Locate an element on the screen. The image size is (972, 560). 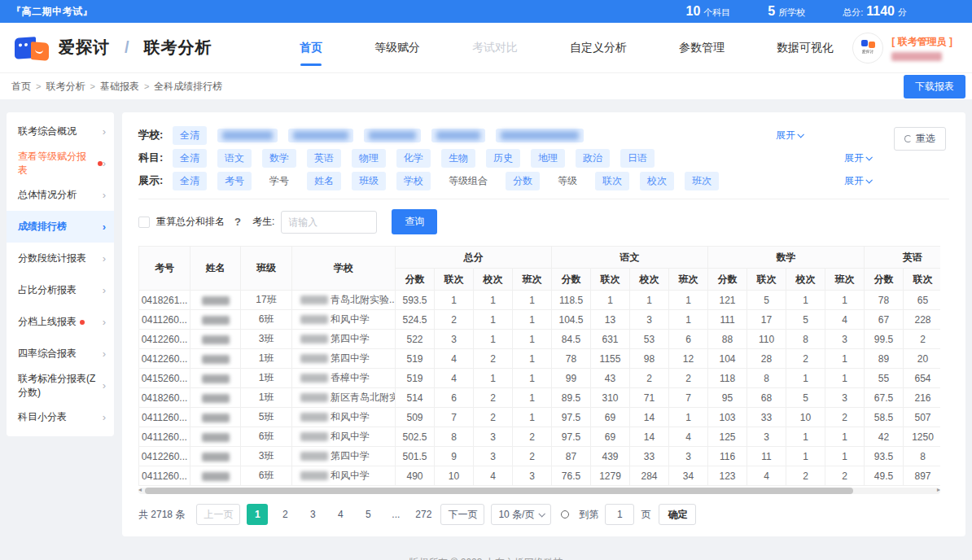
download-report-button: 下载报表 is located at coordinates (935, 86).